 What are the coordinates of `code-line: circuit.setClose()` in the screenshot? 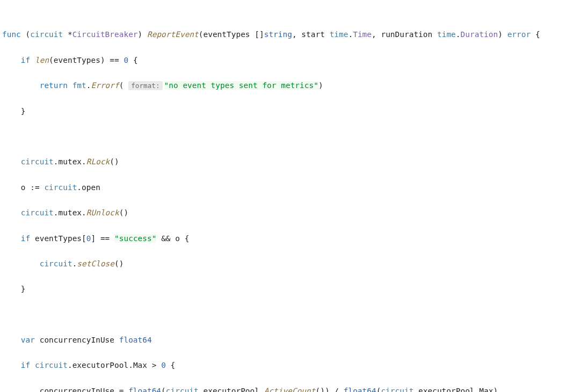 It's located at (291, 264).